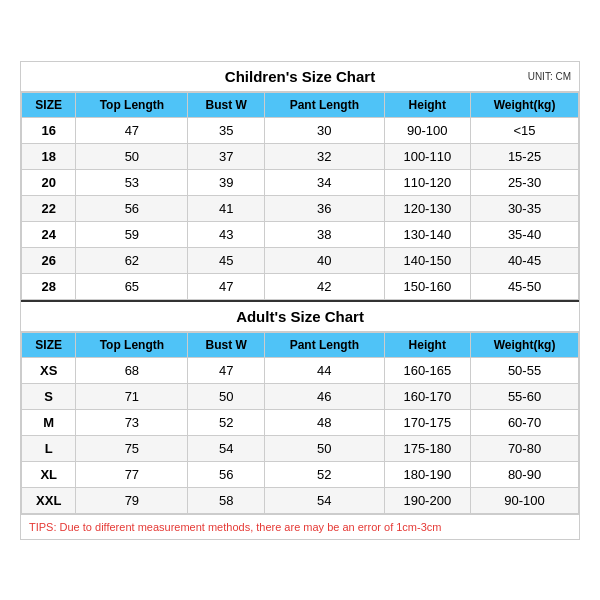 The height and width of the screenshot is (600, 600). What do you see at coordinates (49, 344) in the screenshot?
I see `adult-col-header-0: SIZE` at bounding box center [49, 344].